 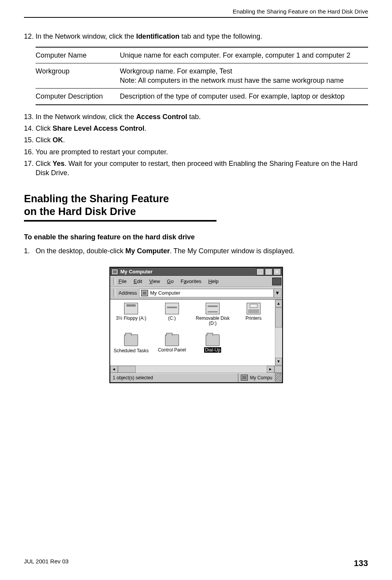 What do you see at coordinates (196, 237) in the screenshot?
I see `subheading: To enable the sharing feature on the har…` at bounding box center [196, 237].